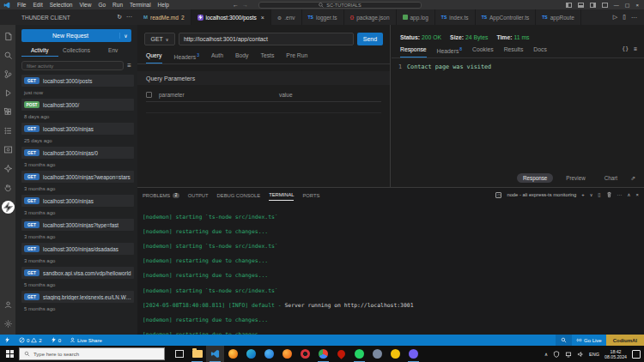 The image size is (644, 362). Describe the element at coordinates (264, 108) in the screenshot. I see `empty-parameter-row` at that location.